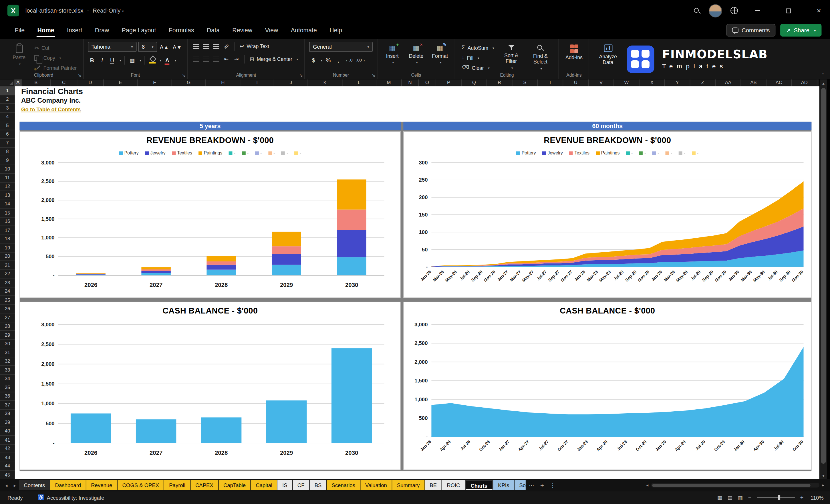 The height and width of the screenshot is (504, 830). Describe the element at coordinates (503, 485) in the screenshot. I see `sheet-tab-kpis: KPIs` at that location.